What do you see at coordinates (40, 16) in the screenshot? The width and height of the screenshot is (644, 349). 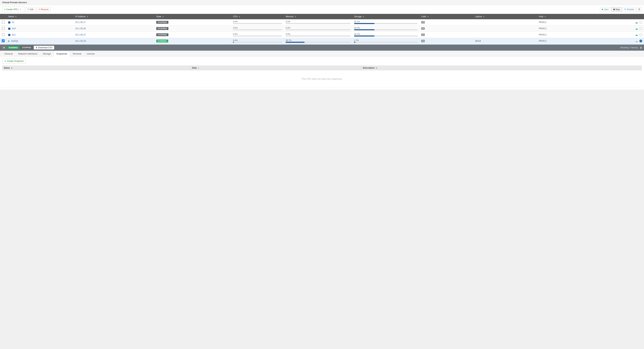 I see `col-header-name: Name ⇅` at bounding box center [40, 16].